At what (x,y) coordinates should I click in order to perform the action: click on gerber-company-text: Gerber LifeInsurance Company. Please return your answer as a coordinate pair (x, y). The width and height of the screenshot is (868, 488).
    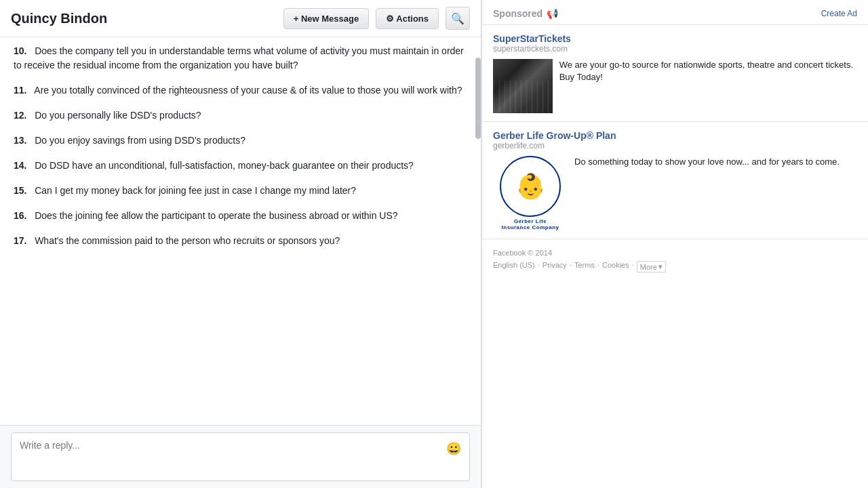
    Looking at the image, I should click on (530, 224).